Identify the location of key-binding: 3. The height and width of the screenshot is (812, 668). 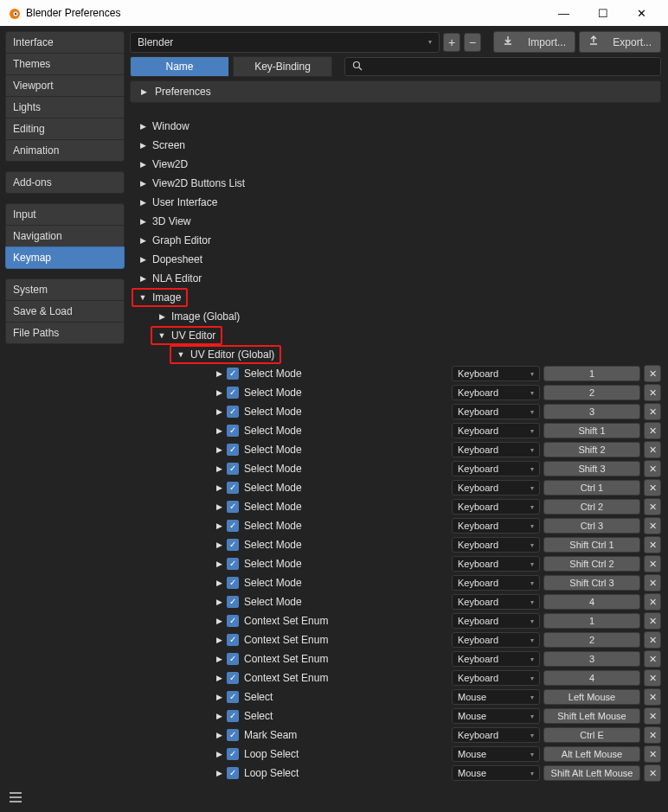
(592, 659).